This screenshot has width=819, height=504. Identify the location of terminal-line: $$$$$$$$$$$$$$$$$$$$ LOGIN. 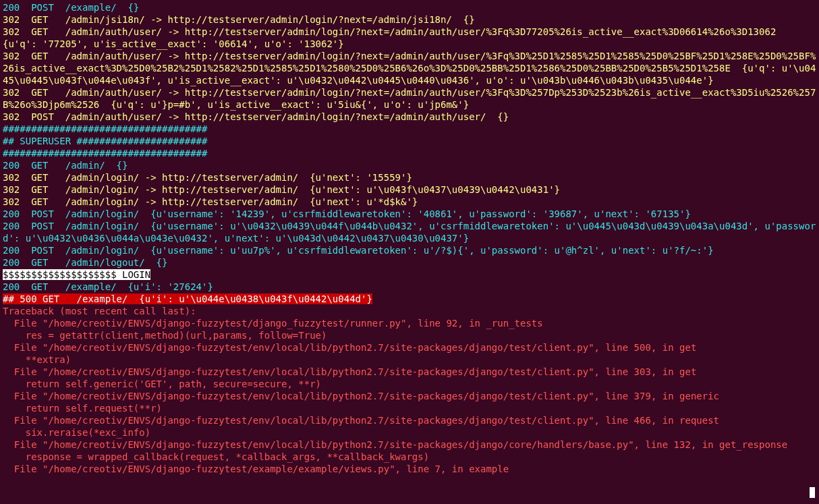
(77, 275).